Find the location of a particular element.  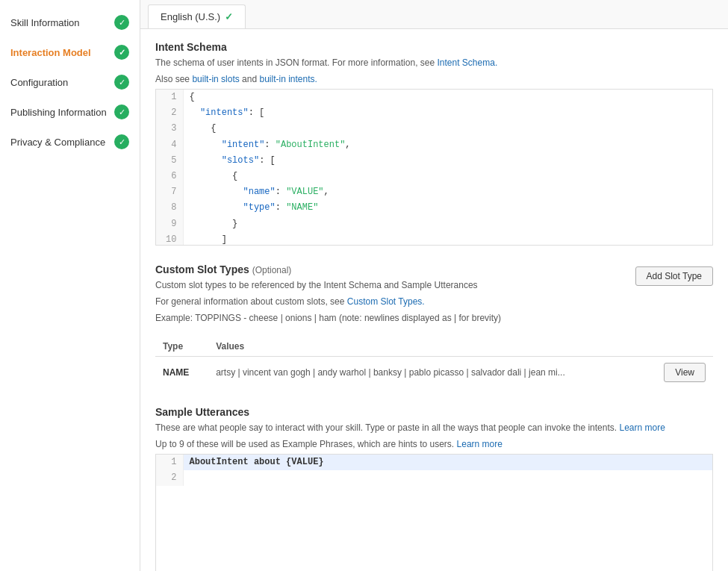

tab-label: English (U.S.) is located at coordinates (190, 16).